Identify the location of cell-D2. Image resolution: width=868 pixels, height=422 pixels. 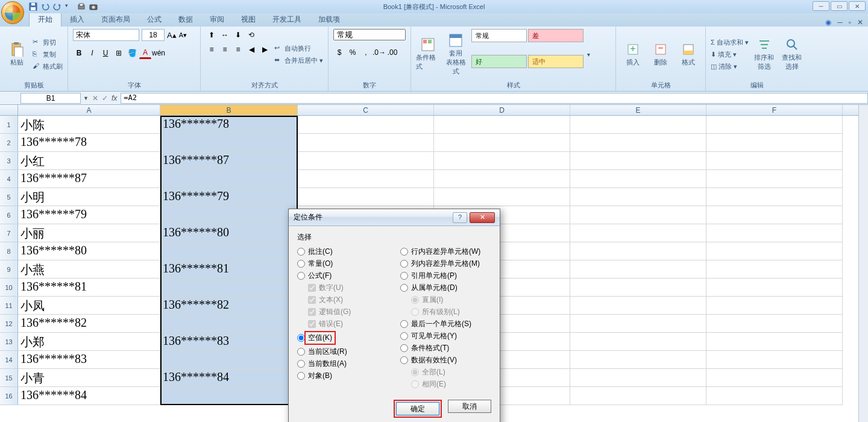
(502, 143).